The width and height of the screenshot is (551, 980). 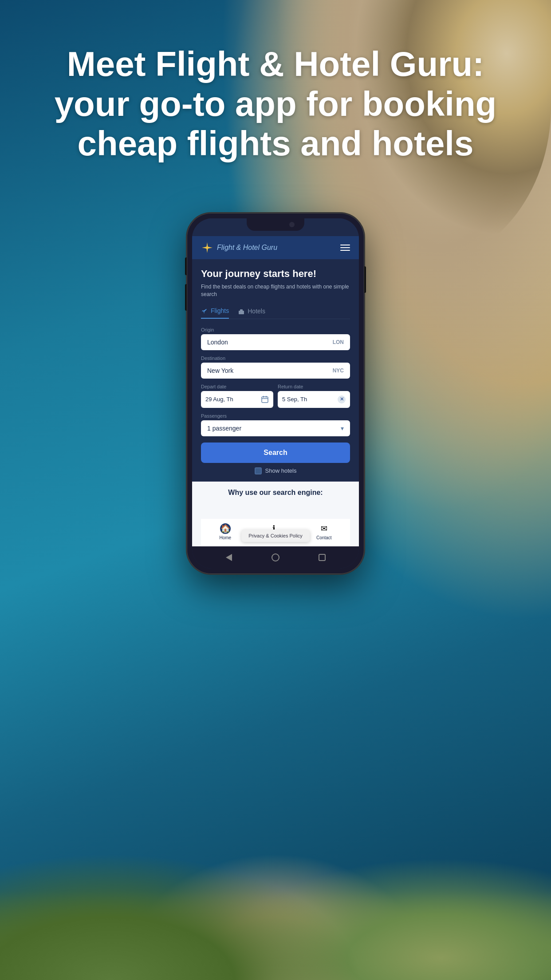 I want to click on home-button, so click(x=276, y=557).